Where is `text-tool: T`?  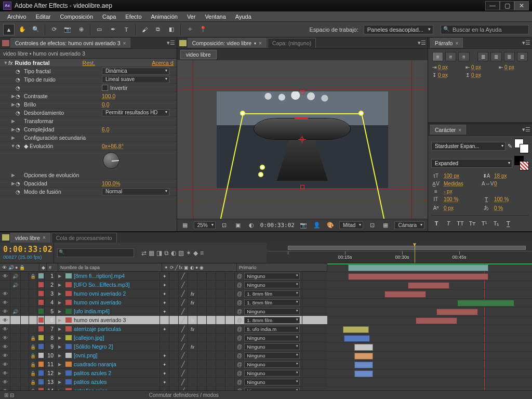 text-tool: T is located at coordinates (126, 30).